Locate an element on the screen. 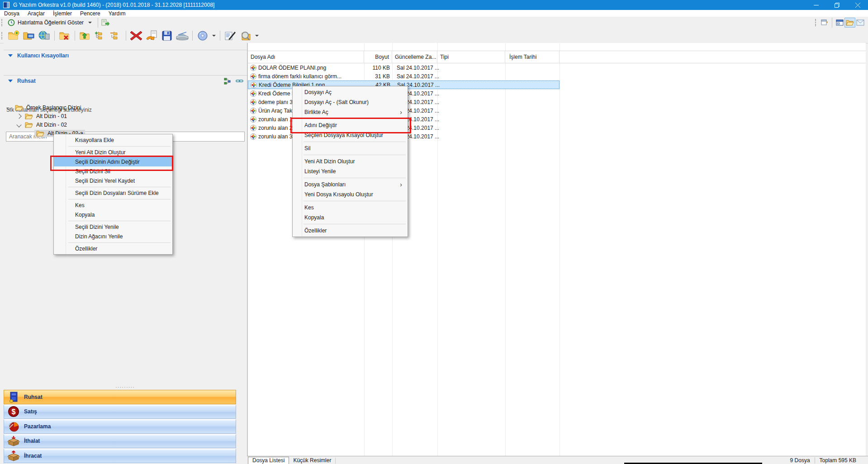 Image resolution: width=868 pixels, height=464 pixels. collapse-tree-button is located at coordinates (116, 36).